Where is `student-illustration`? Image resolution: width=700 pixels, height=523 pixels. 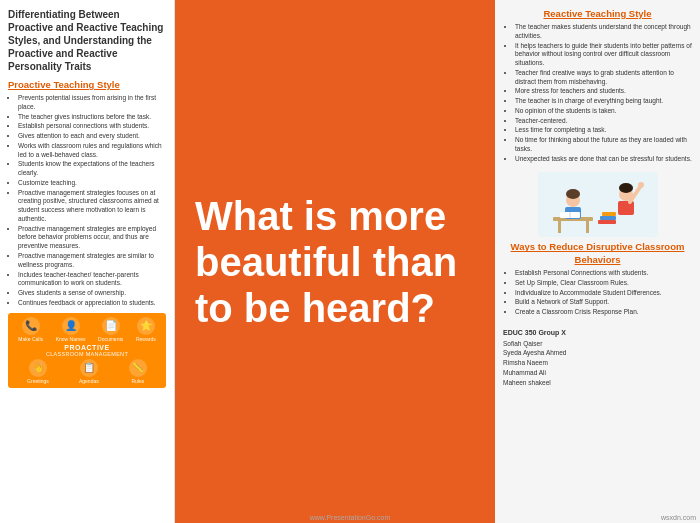 student-illustration is located at coordinates (598, 204).